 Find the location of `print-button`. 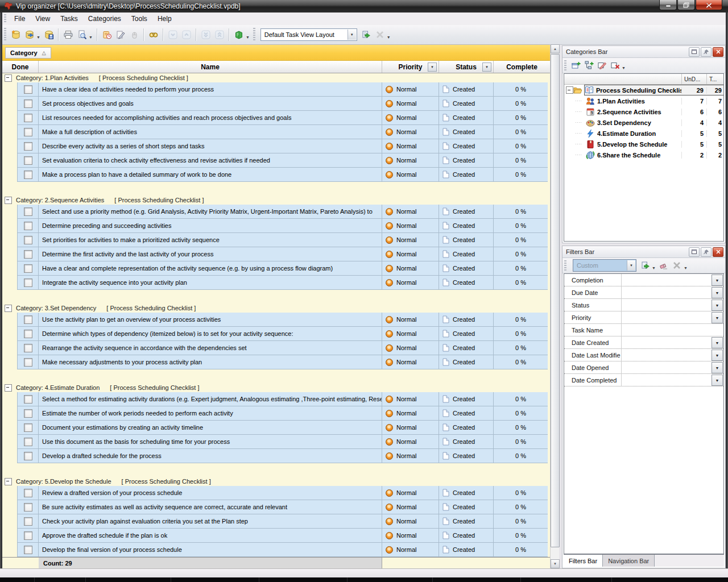

print-button is located at coordinates (68, 35).